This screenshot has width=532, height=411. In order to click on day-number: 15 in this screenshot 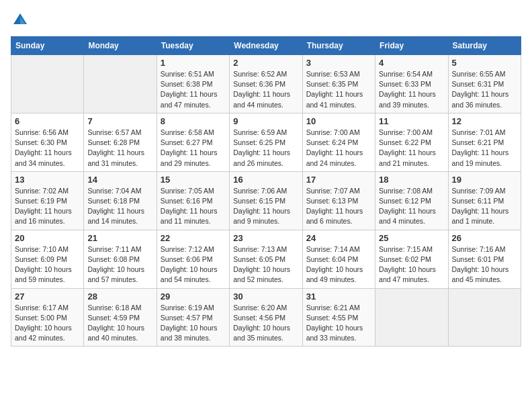, I will do `click(193, 180)`.